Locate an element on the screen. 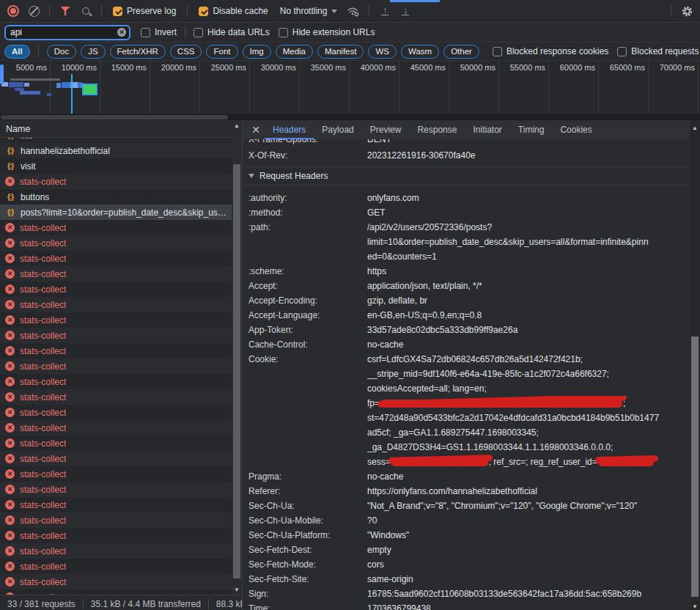 This screenshot has height=610, width=700. filter-checkbox-invert: Invert is located at coordinates (158, 32).